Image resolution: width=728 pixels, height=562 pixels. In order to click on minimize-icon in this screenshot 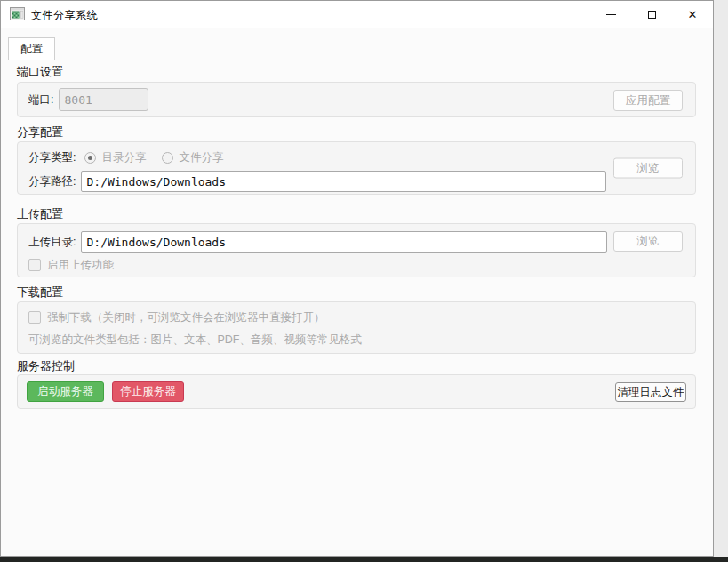, I will do `click(612, 14)`.